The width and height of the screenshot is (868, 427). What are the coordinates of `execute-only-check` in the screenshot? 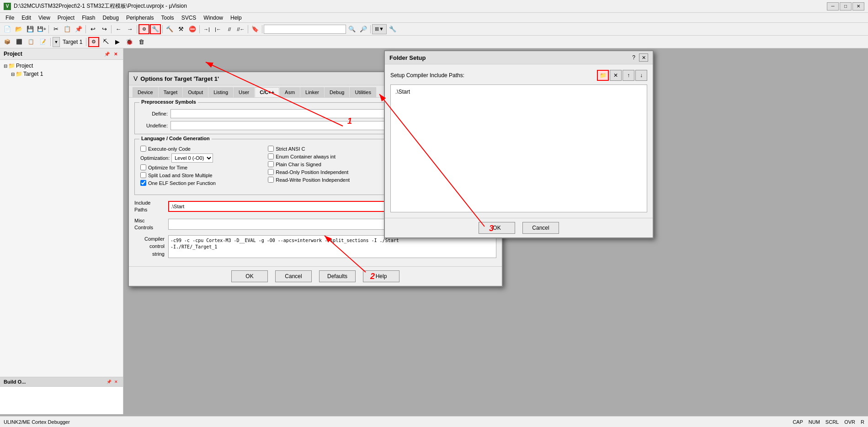 It's located at (144, 149).